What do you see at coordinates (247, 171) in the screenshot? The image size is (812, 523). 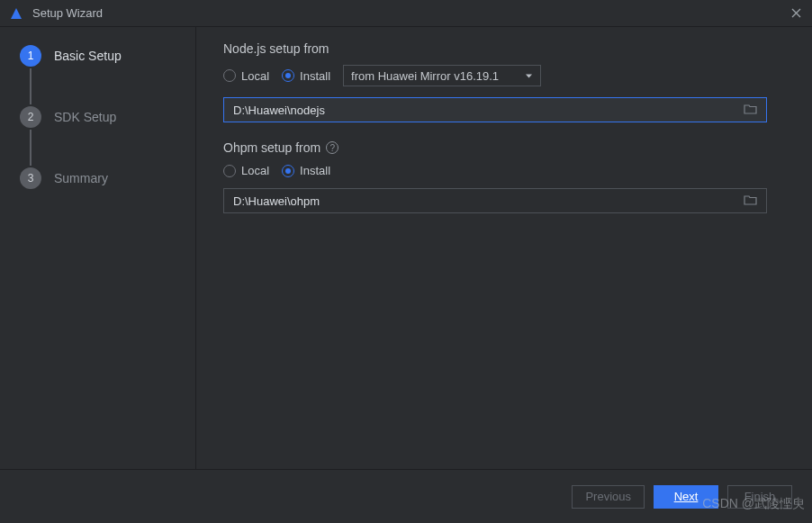 I see `ohpm-local-radio: Local` at bounding box center [247, 171].